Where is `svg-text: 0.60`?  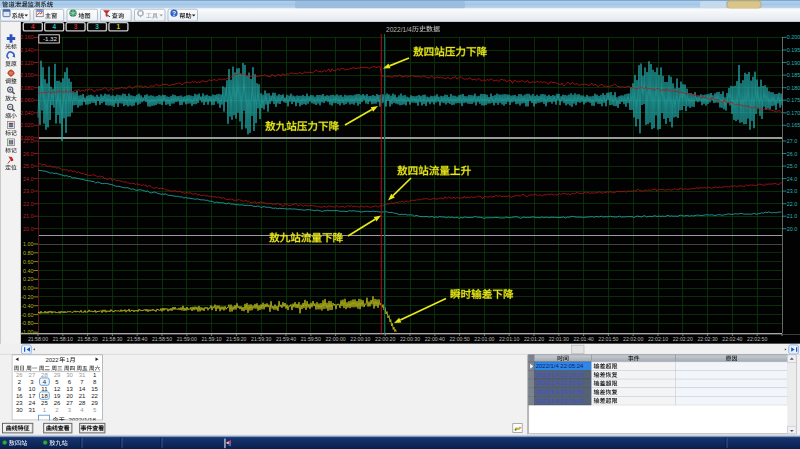
svg-text: 0.60 is located at coordinates (28, 262).